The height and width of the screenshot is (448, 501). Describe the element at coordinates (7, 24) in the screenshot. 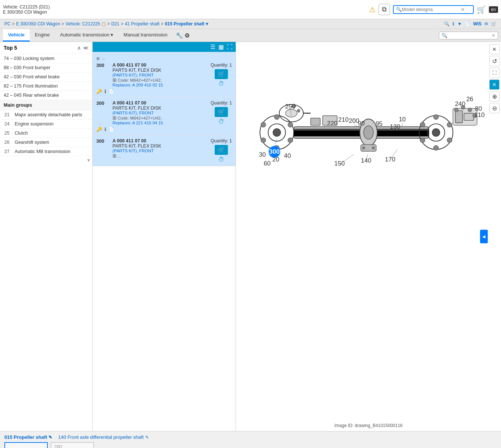

I see `breadcrumb-pc: PC` at that location.